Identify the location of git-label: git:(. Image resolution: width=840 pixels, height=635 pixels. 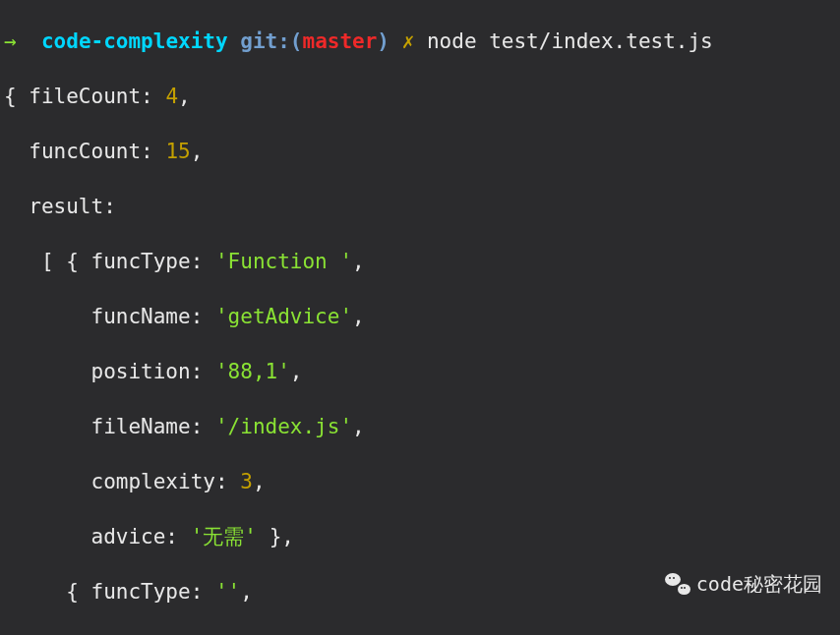
(271, 41).